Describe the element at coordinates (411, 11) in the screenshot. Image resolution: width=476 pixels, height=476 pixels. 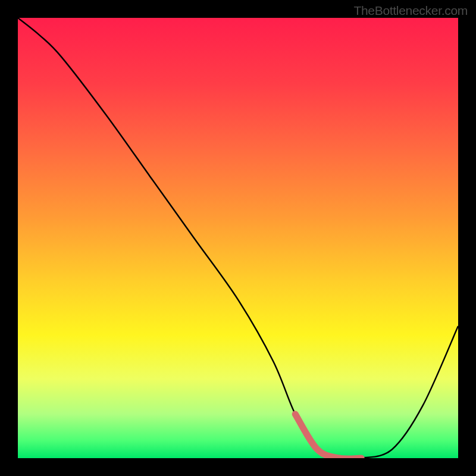
I see `watermark-text: TheBottlenecker.com` at that location.